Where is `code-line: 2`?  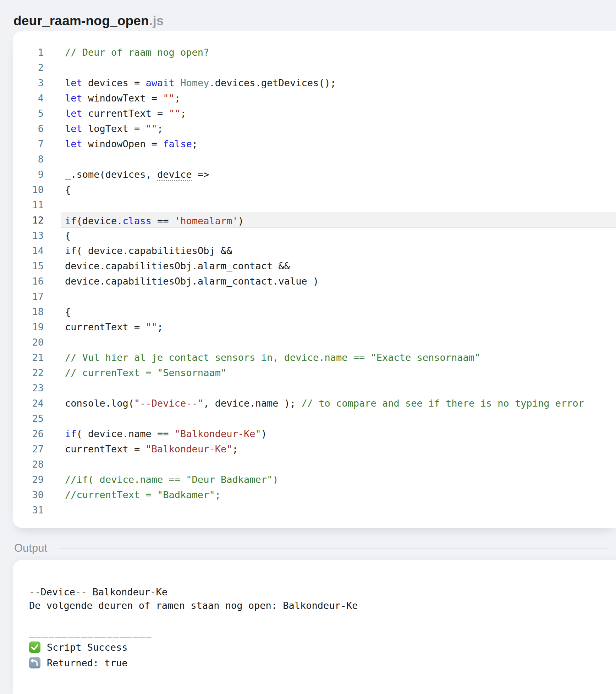 code-line: 2 is located at coordinates (314, 67).